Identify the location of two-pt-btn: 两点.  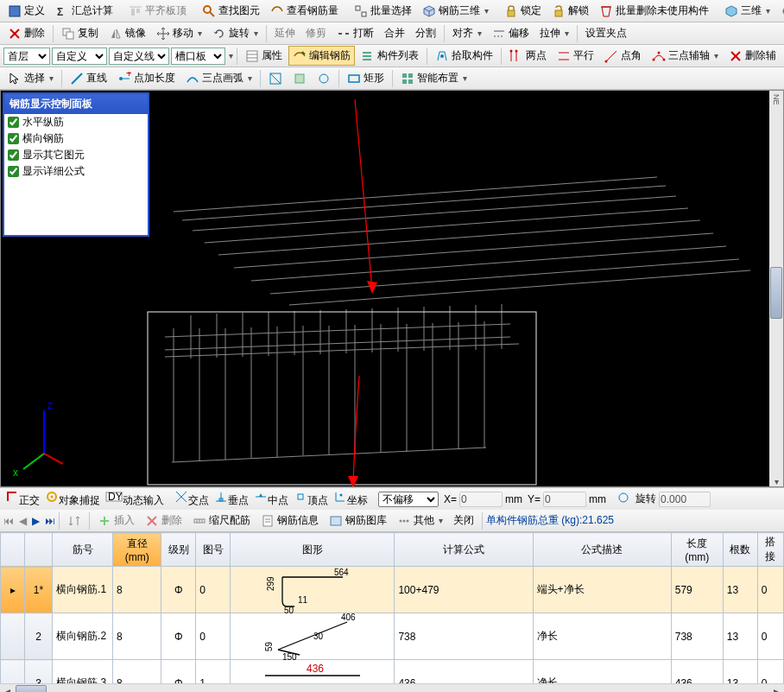
(528, 55).